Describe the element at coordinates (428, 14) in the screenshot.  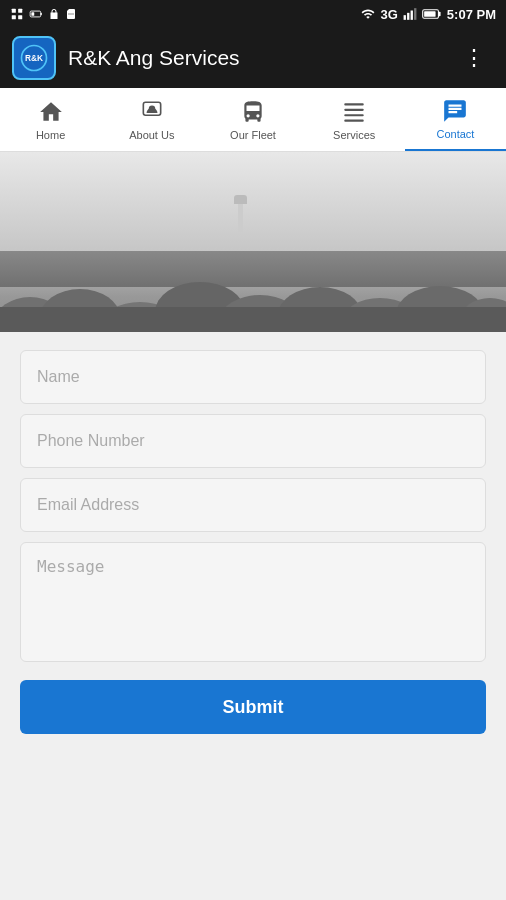
I see `status-right-icons: 3G 5:07 PM` at that location.